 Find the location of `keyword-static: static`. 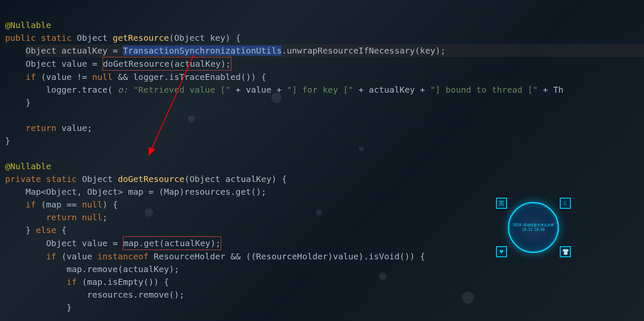

keyword-static: static is located at coordinates (56, 38).